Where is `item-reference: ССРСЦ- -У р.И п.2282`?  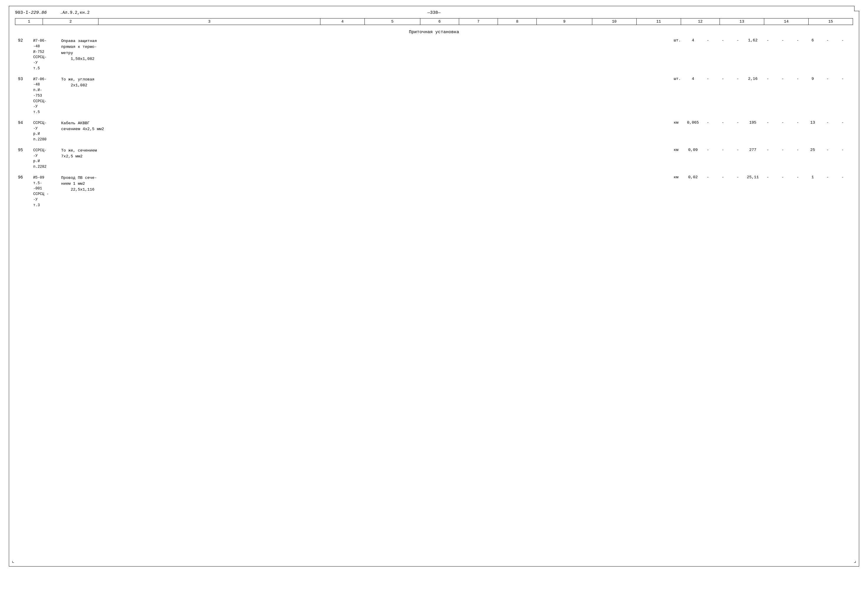
item-reference: ССРСЦ- -У р.И п.2282 is located at coordinates (47, 159).